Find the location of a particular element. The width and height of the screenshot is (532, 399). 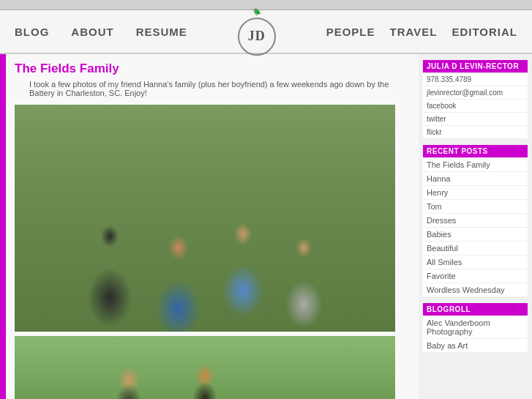

recent-posts-header: RECENT POSTS is located at coordinates (476, 151).